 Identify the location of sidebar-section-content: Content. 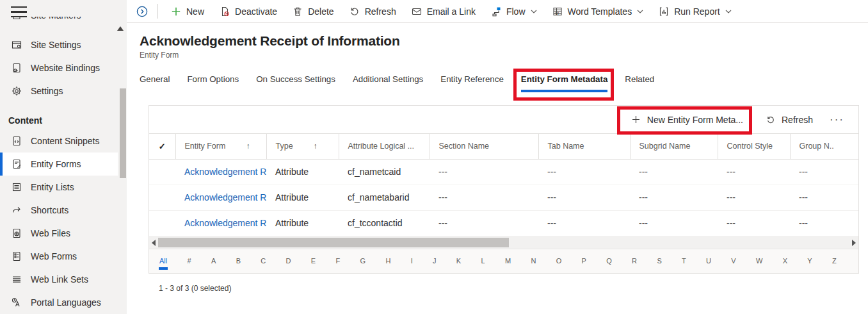
(59, 116).